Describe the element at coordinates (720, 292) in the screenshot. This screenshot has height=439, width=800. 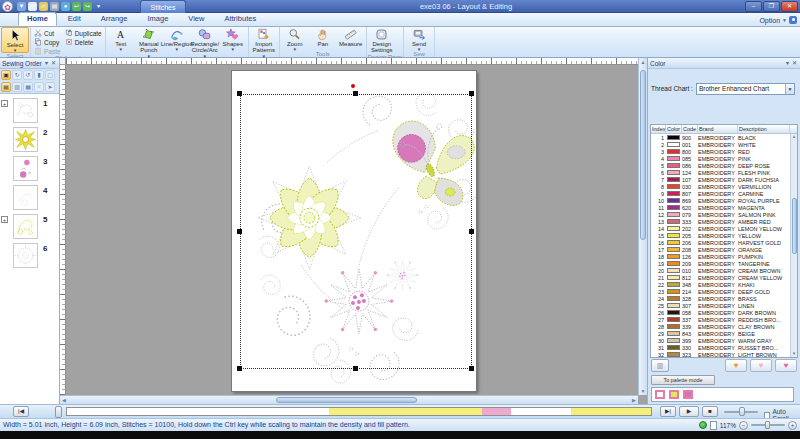
I see `thread-row: 23214EMBROIDERYDEEP GOLD` at that location.